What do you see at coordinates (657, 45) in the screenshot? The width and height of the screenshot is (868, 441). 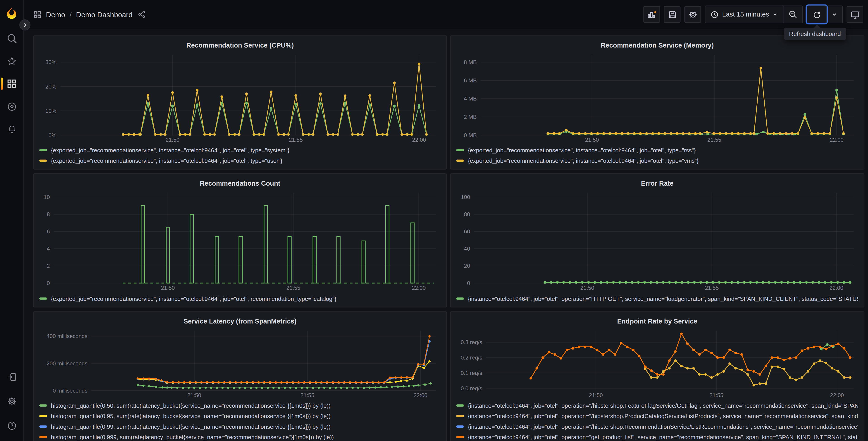 I see `panel-title: Recommendation Service (Memory)` at bounding box center [657, 45].